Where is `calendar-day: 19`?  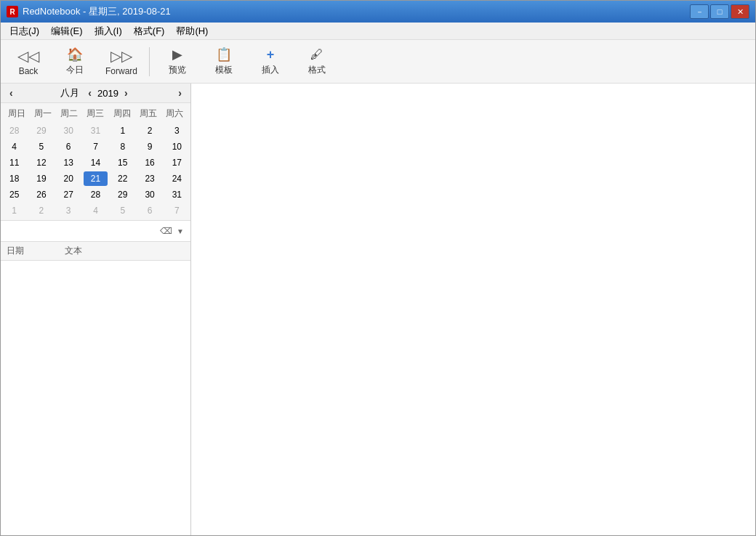 calendar-day: 19 is located at coordinates (41, 179).